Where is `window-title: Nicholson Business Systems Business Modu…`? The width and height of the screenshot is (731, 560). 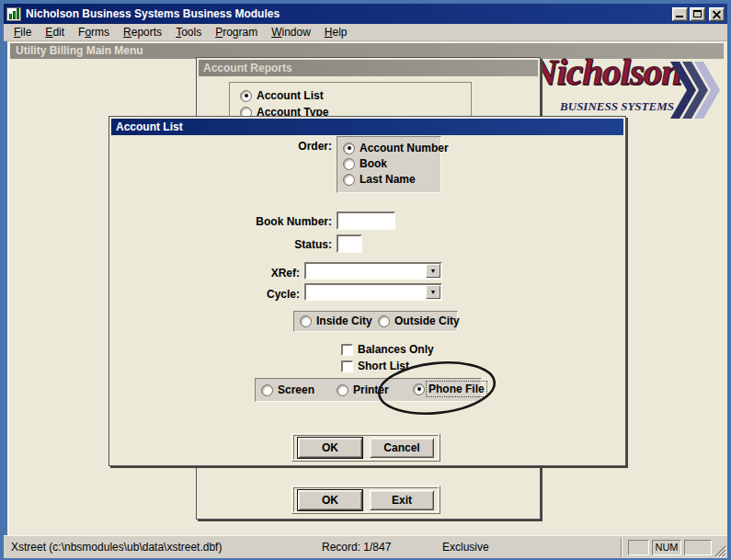 window-title: Nicholson Business Systems Business Modu… is located at coordinates (153, 14).